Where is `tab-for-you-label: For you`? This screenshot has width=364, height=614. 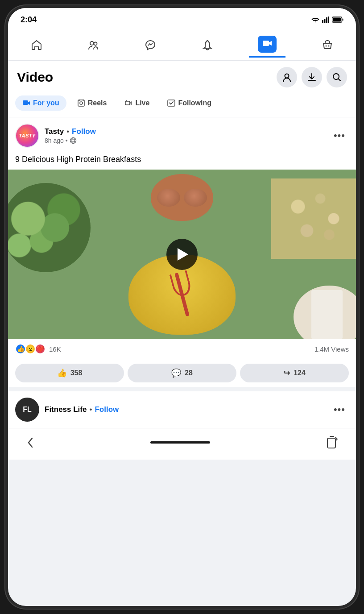 tab-for-you-label: For you is located at coordinates (46, 103).